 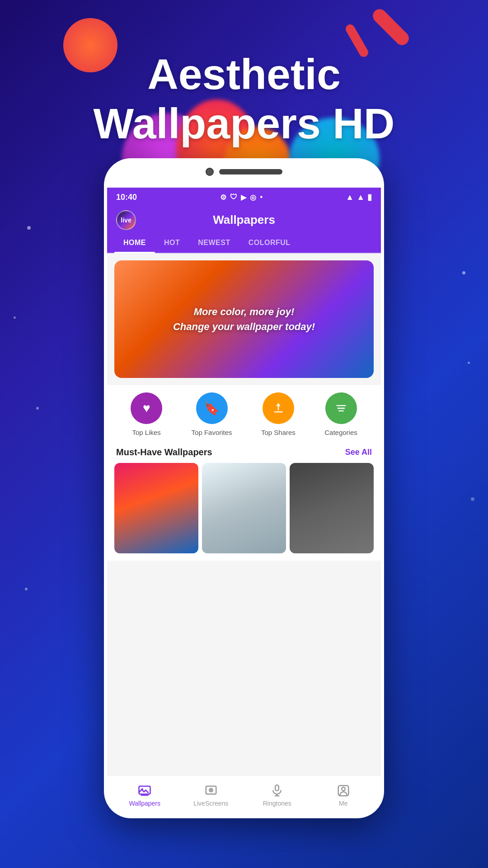 I want to click on phone-top-bar, so click(x=244, y=172).